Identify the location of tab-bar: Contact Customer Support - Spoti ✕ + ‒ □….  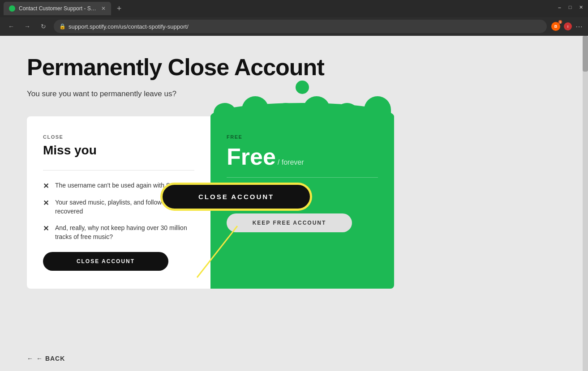
(294, 9).